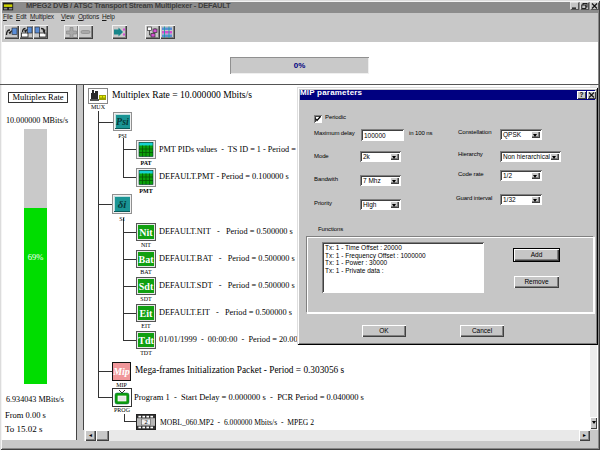 This screenshot has height=450, width=600. I want to click on svg-text: Bat, so click(147, 260).